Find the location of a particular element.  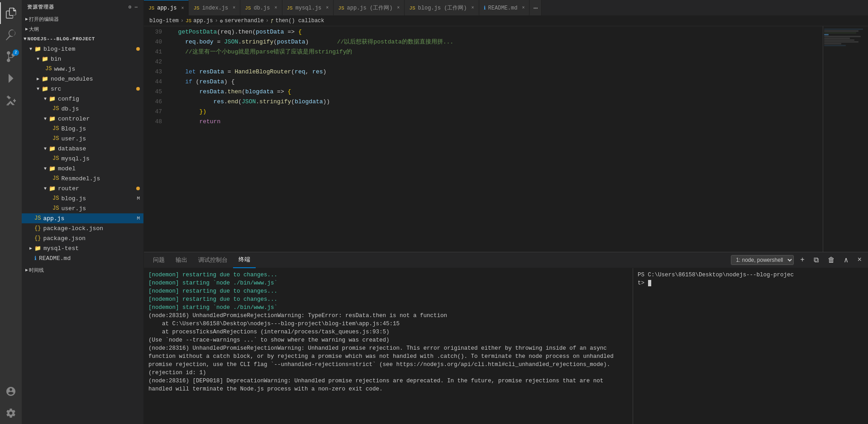

activity-item-search is located at coordinates (11, 35).